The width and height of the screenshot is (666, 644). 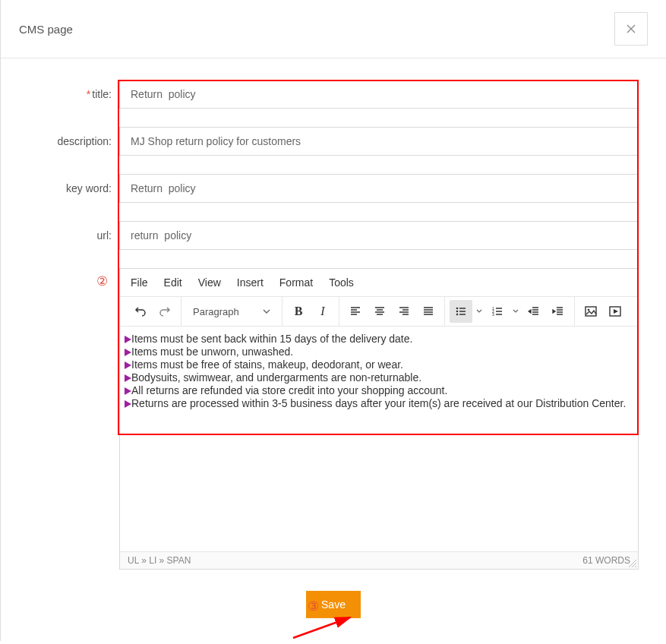 I want to click on numbered-list-icon: 123, so click(x=497, y=311).